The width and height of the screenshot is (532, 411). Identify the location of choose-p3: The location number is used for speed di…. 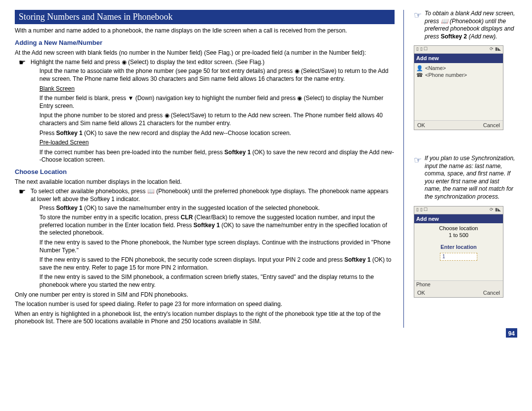
(205, 305).